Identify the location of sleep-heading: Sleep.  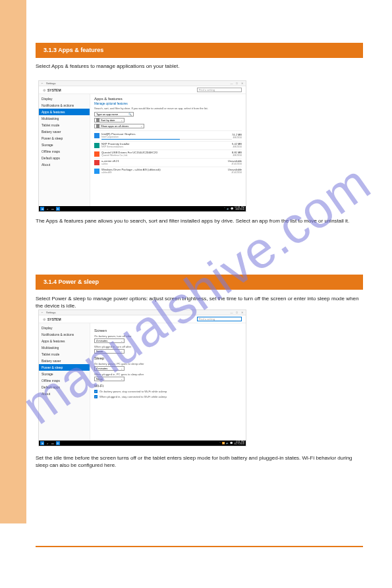
(168, 358).